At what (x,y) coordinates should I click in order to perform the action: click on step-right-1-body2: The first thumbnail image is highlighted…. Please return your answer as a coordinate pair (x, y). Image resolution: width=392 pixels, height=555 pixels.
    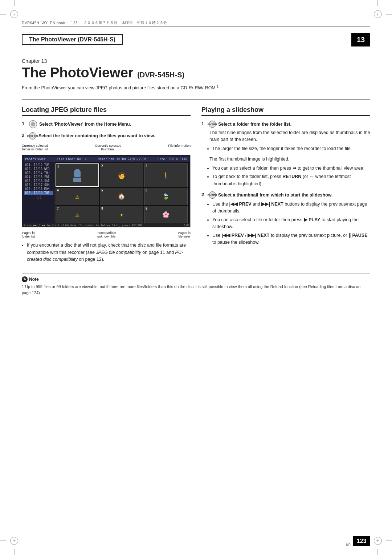
    Looking at the image, I should click on (290, 159).